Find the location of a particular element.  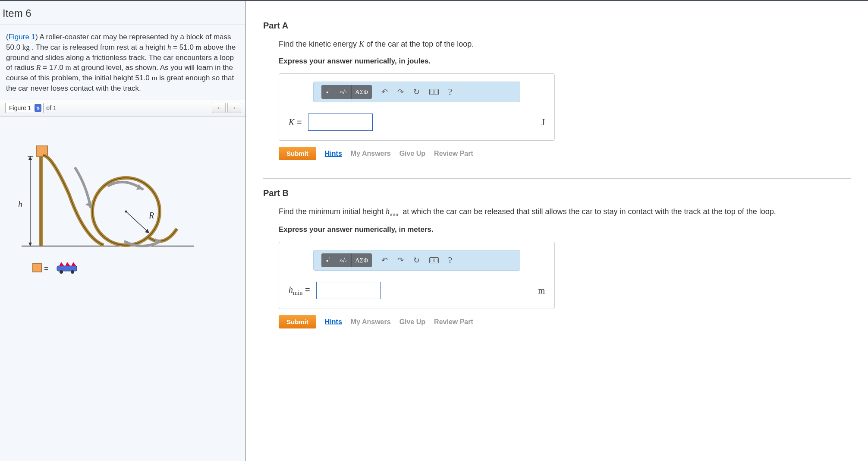

figure-nav-bar: Figure 1 ⇅ of 1 ‹ › is located at coordinates (123, 108).